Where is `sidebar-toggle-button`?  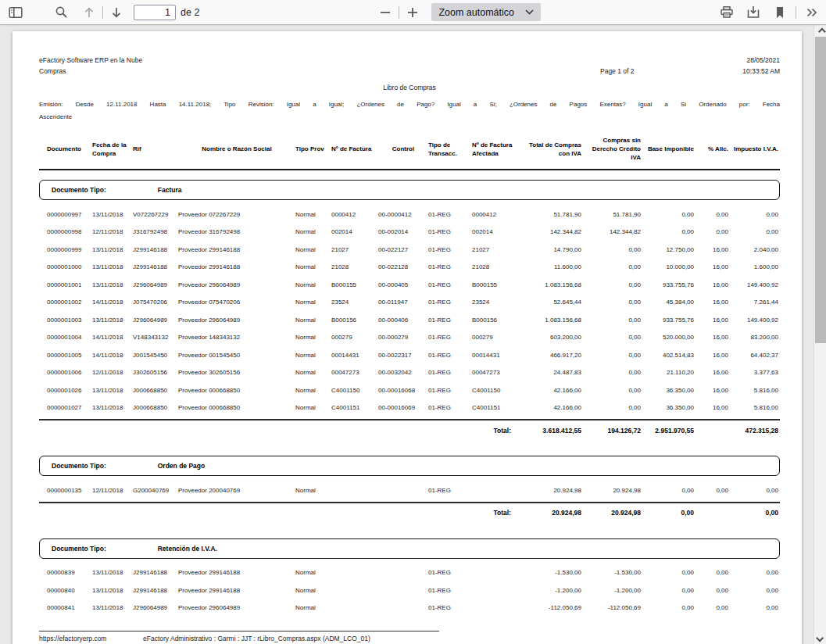 sidebar-toggle-button is located at coordinates (16, 13).